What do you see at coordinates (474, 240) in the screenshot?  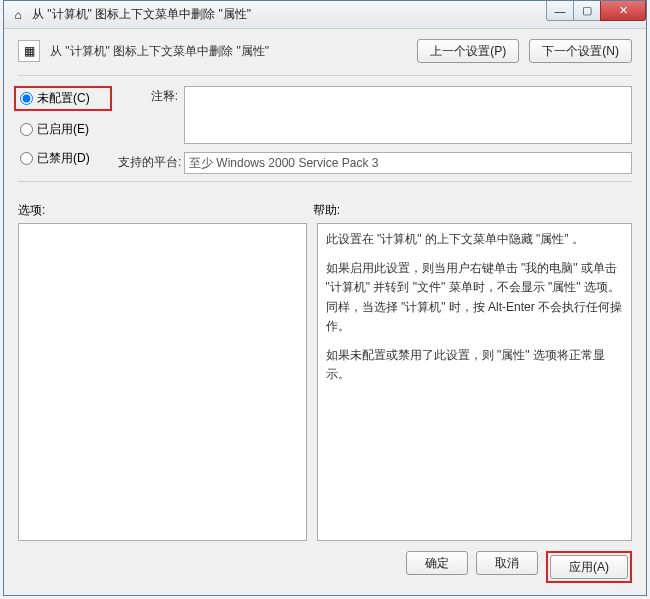 I see `help-p1: 此设置在 "计算机" 的上下文菜单中隐藏 "属性" 。` at bounding box center [474, 240].